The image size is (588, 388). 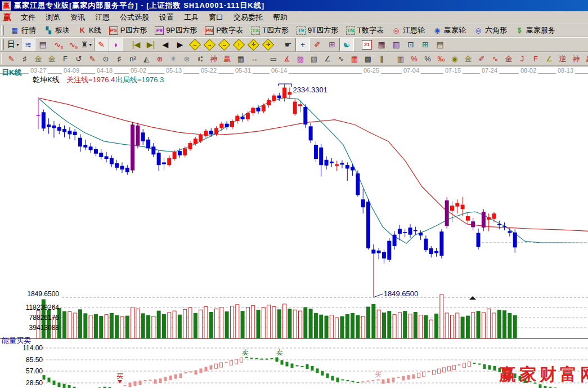 What do you see at coordinates (87, 44) in the screenshot?
I see `candle-style-button: ♜▼` at bounding box center [87, 44].